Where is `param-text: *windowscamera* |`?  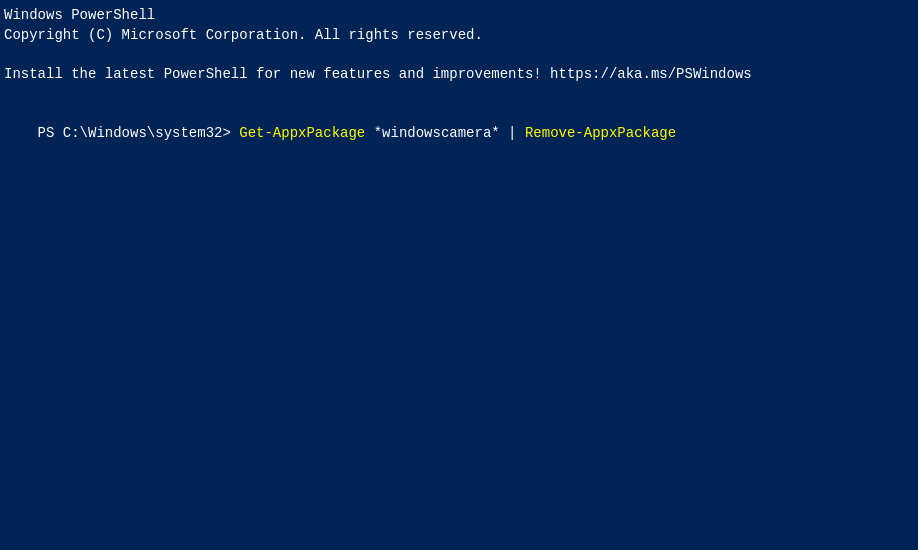
param-text: *windowscamera* | is located at coordinates (445, 133).